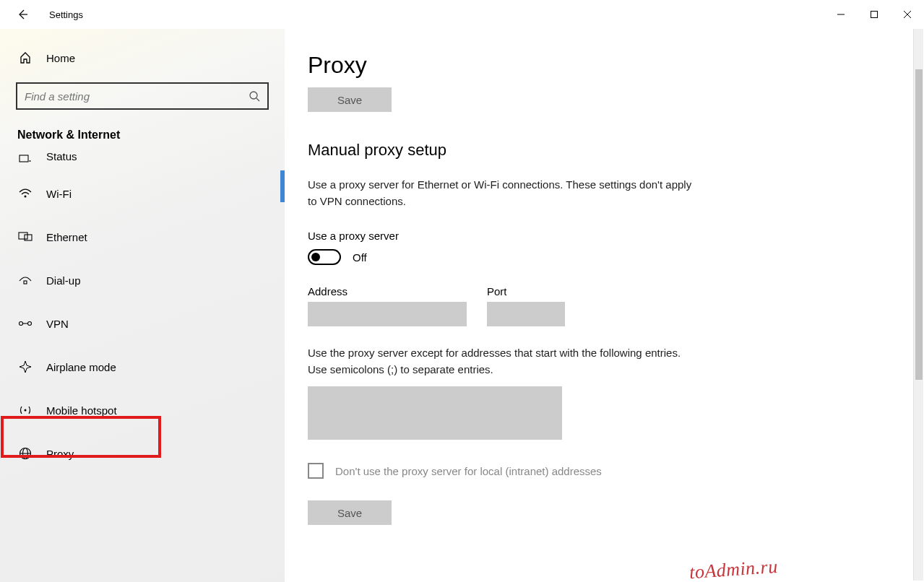 The width and height of the screenshot is (924, 582). What do you see at coordinates (66, 237) in the screenshot?
I see `sidebar-item-label: Ethernet` at bounding box center [66, 237].